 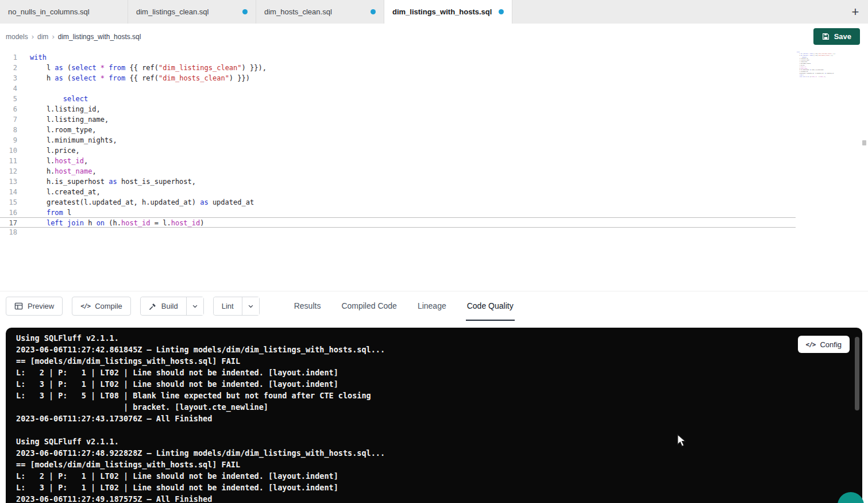 What do you see at coordinates (9, 182) in the screenshot?
I see `line-number: 13` at bounding box center [9, 182].